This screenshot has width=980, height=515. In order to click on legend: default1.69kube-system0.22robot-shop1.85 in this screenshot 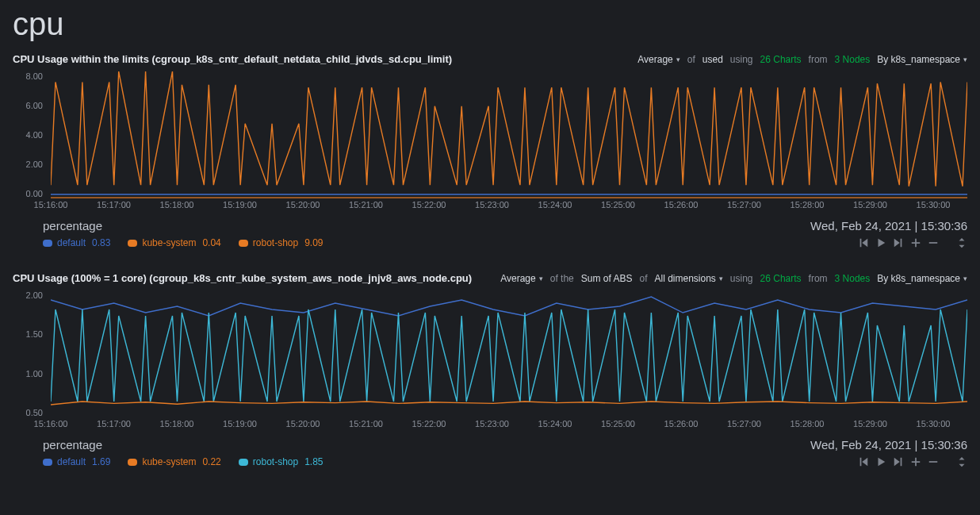, I will do `click(183, 462)`.